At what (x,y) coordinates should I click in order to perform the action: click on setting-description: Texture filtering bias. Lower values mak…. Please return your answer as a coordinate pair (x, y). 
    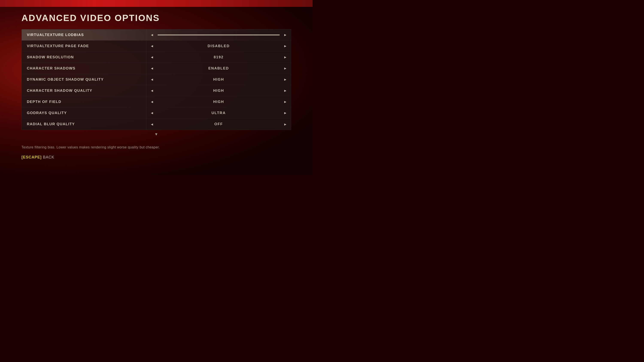
    Looking at the image, I should click on (156, 147).